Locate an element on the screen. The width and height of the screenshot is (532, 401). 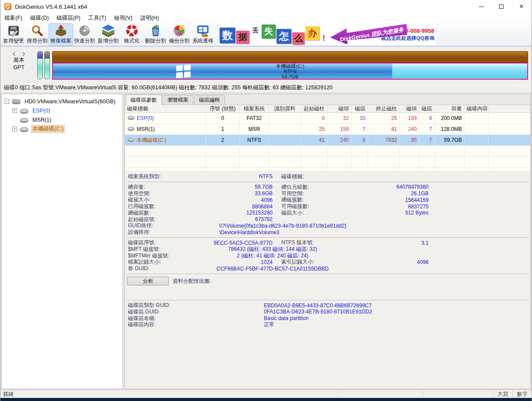
column-header-ehead: 磁頭 is located at coordinates (409, 109).